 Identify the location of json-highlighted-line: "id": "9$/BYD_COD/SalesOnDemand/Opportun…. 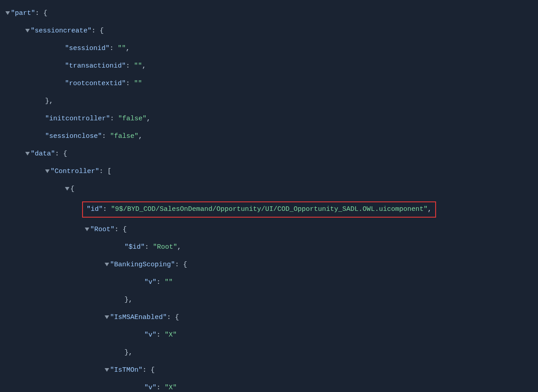
(269, 210).